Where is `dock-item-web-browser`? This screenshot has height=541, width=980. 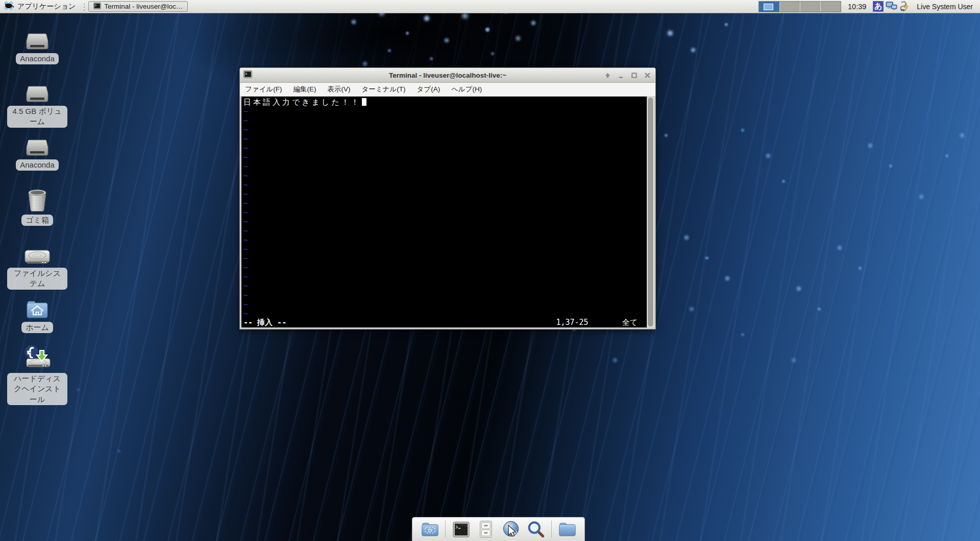 dock-item-web-browser is located at coordinates (511, 529).